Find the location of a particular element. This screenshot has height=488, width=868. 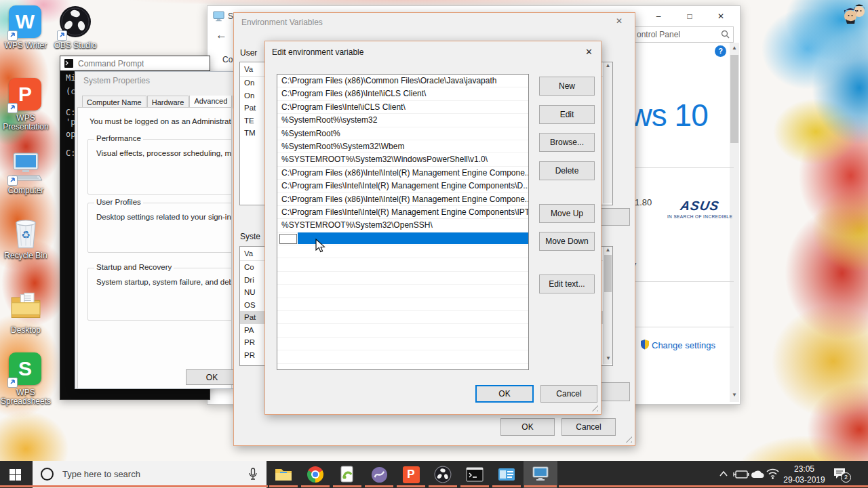

user-profiles-group: User Profiles Desktop settings related t… is located at coordinates (160, 228).